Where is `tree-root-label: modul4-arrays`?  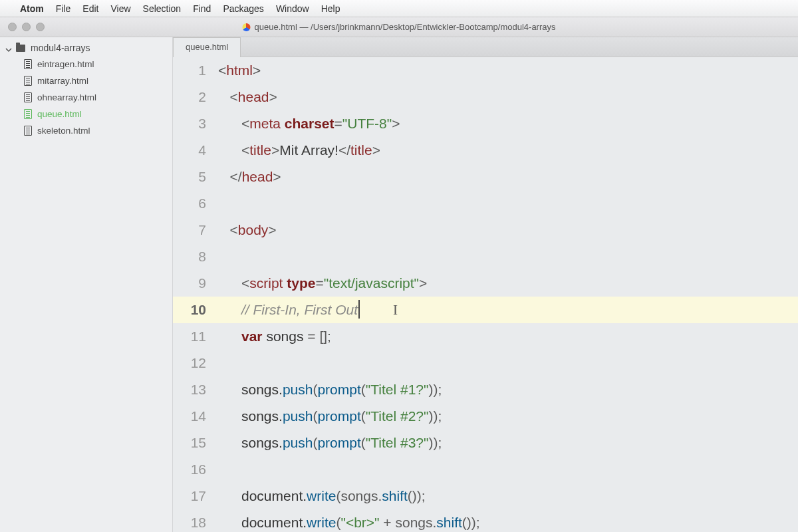
tree-root-label: modul4-arrays is located at coordinates (60, 48).